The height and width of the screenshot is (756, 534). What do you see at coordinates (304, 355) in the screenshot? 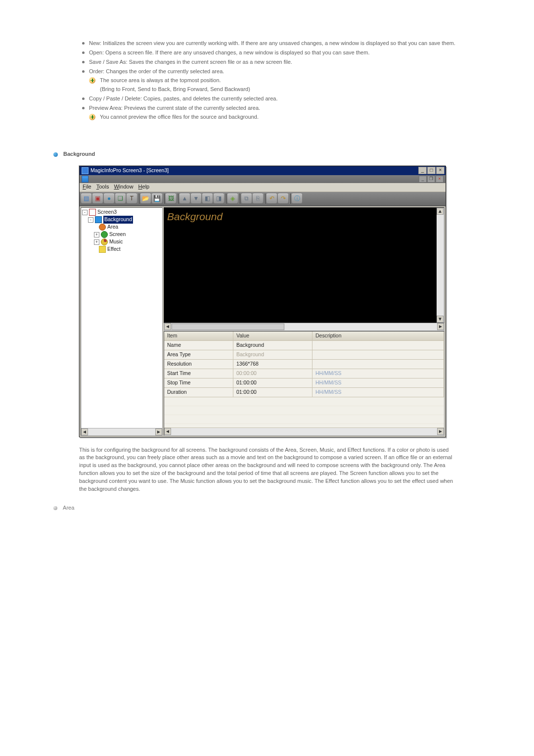
I see `table-row: Area TypeBackground` at bounding box center [304, 355].